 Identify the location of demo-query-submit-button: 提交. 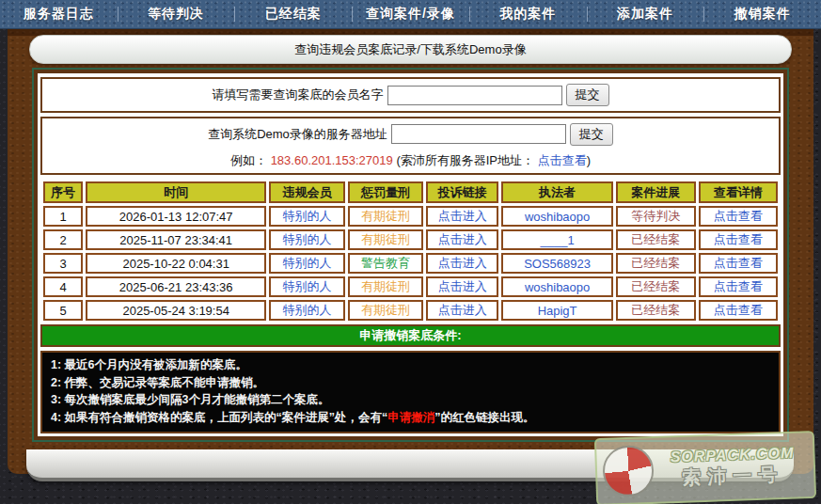
(592, 134).